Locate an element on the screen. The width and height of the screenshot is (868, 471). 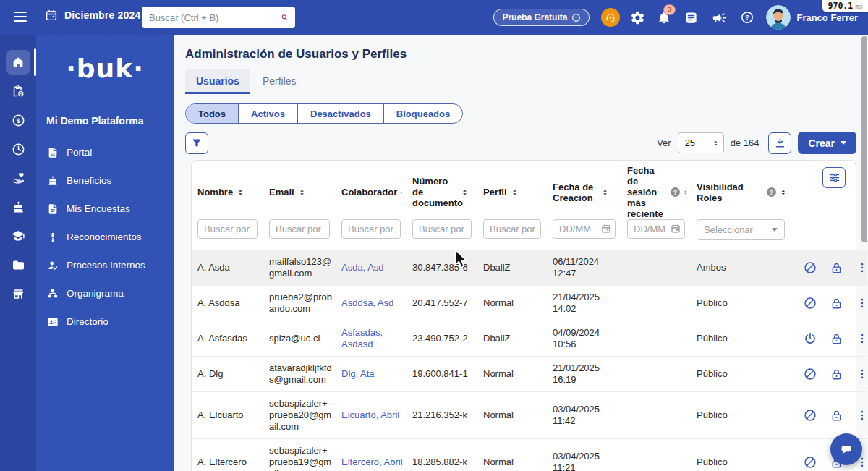
rail-item-tasks is located at coordinates (18, 91).